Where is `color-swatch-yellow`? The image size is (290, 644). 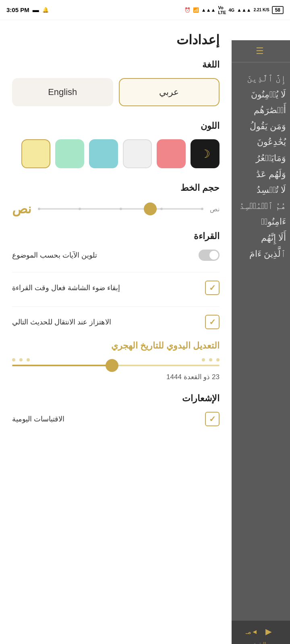
color-swatch-yellow is located at coordinates (36, 154).